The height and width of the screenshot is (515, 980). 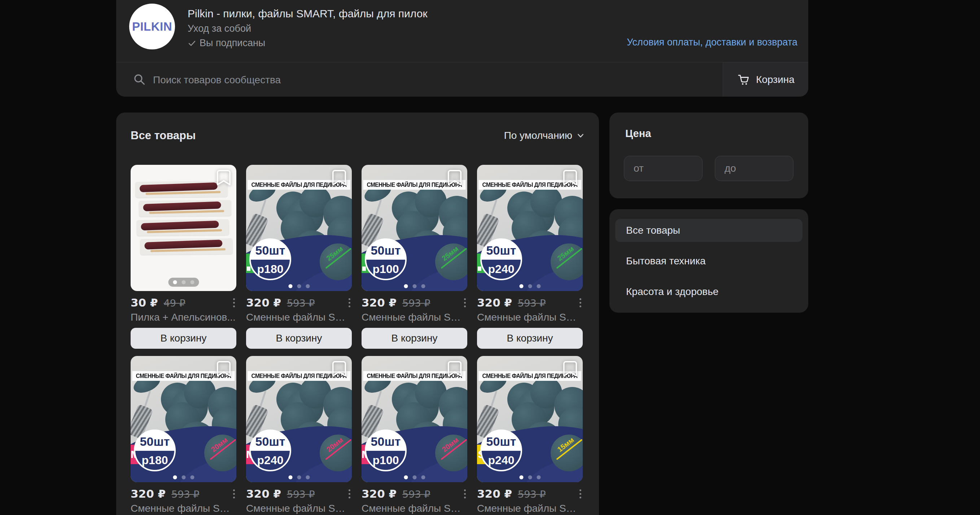 I want to click on terms-link: Условия оплаты, доставки и возврата, so click(x=712, y=43).